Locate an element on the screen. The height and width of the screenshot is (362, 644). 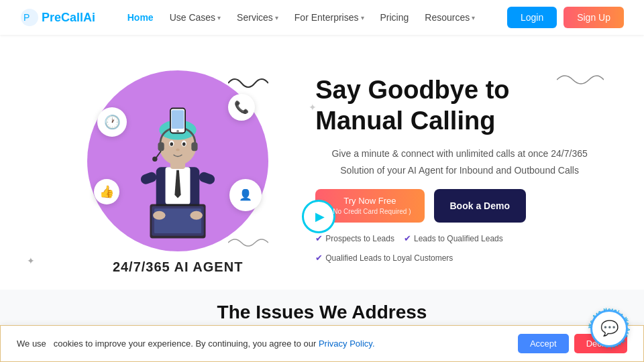
nav-resources: Resources ▾ is located at coordinates (449, 17).